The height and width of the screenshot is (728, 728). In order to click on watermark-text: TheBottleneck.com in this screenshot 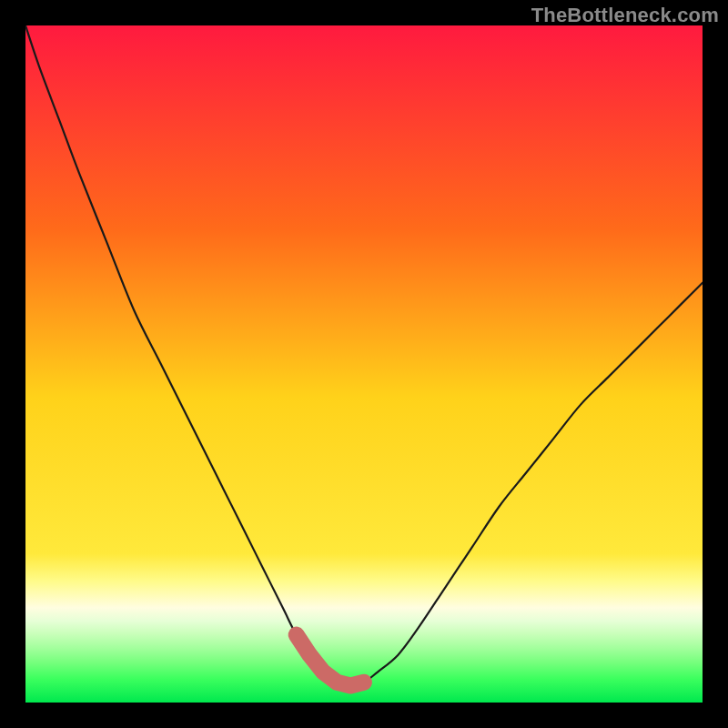, I will do `click(625, 15)`.